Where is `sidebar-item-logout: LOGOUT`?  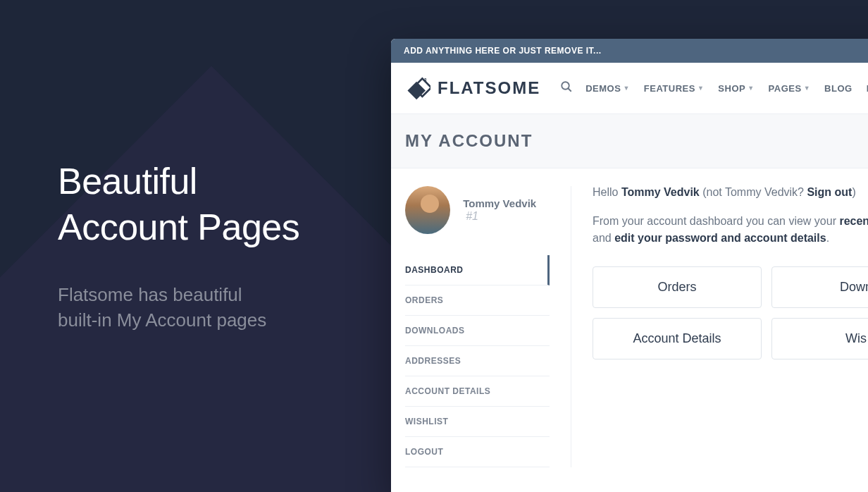
sidebar-item-logout: LOGOUT is located at coordinates (478, 453).